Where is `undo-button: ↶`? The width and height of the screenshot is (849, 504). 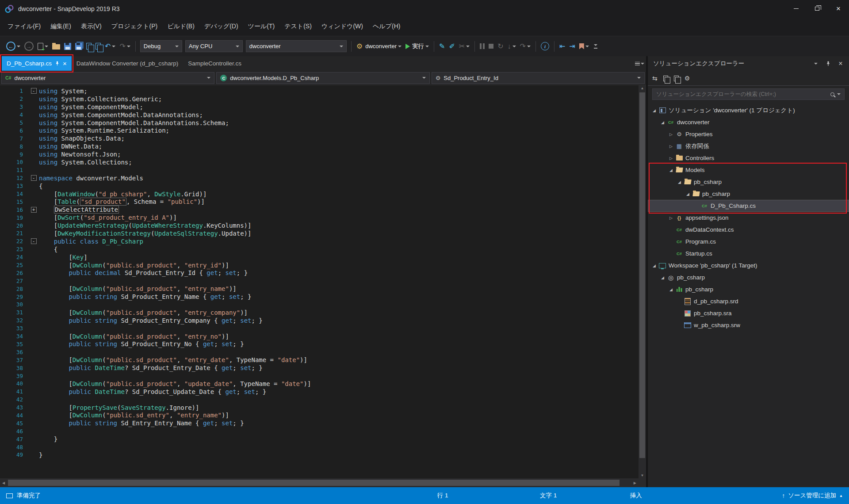 undo-button: ↶ is located at coordinates (110, 46).